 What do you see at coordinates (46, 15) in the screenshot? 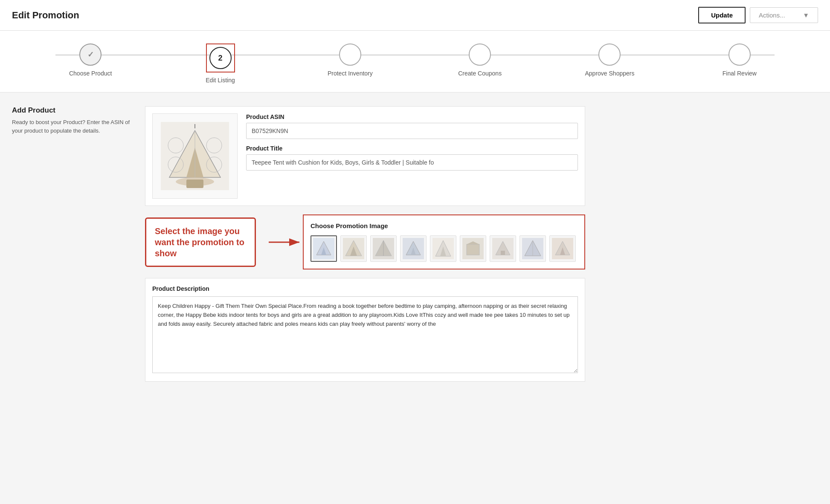
I see `page-title: Edit Promotion` at bounding box center [46, 15].